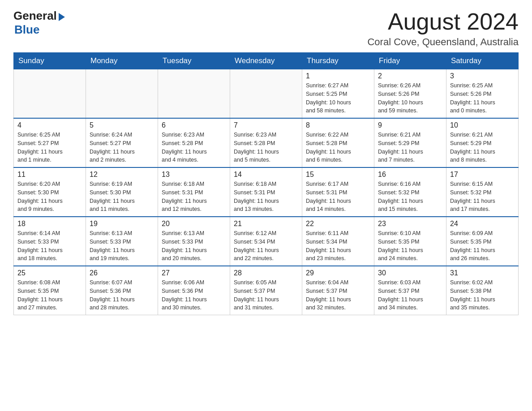  I want to click on day-number: 16, so click(410, 175).